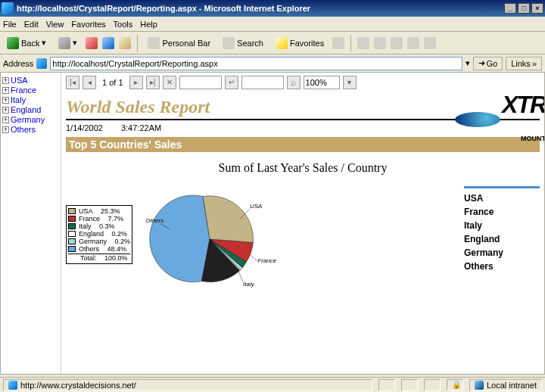 Image resolution: width=545 pixels, height=392 pixels. Describe the element at coordinates (27, 120) in the screenshot. I see `tree-item-label: Germany` at that location.